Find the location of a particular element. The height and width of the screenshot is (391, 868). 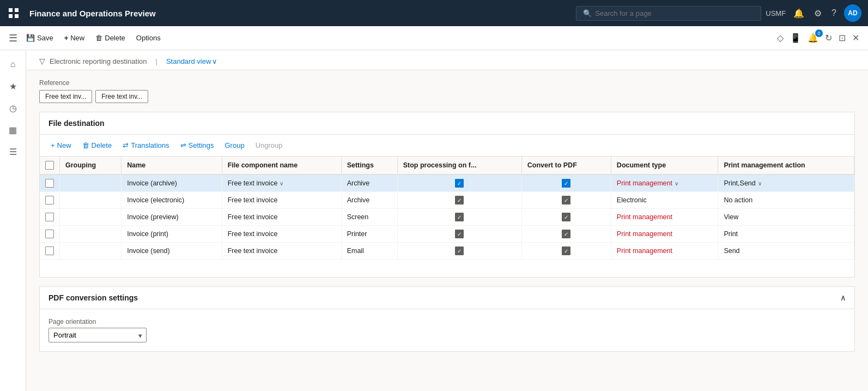

section-header-pdf: PDF conversion settings ∧ is located at coordinates (447, 298).